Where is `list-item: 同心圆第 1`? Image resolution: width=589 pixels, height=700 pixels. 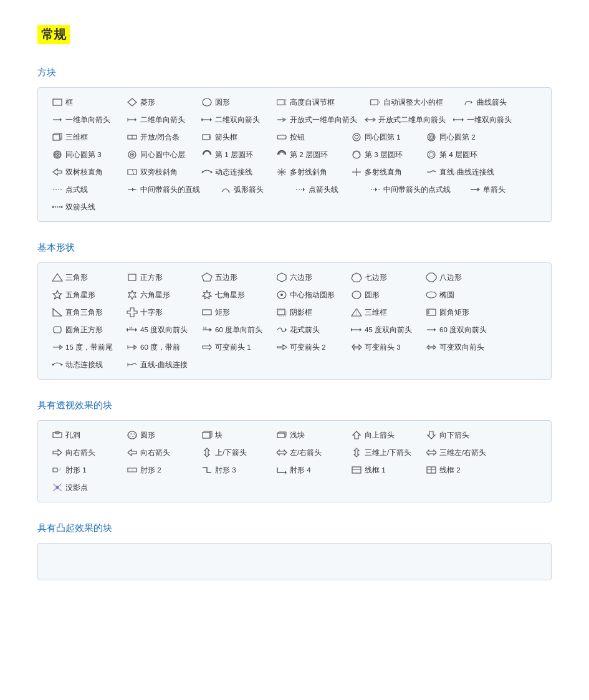 list-item: 同心圆第 1 is located at coordinates (385, 137).